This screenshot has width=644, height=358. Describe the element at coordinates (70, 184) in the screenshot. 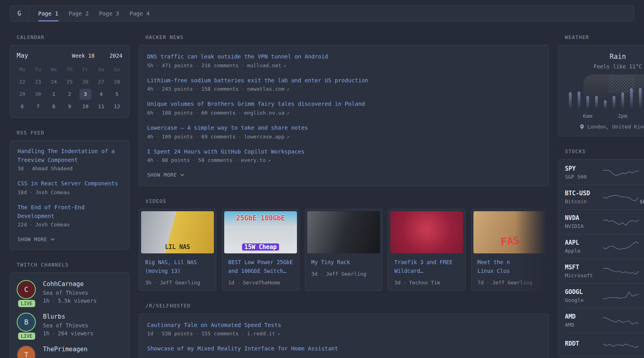

I see `rss-item-title-link: CSS in React Server Components` at that location.